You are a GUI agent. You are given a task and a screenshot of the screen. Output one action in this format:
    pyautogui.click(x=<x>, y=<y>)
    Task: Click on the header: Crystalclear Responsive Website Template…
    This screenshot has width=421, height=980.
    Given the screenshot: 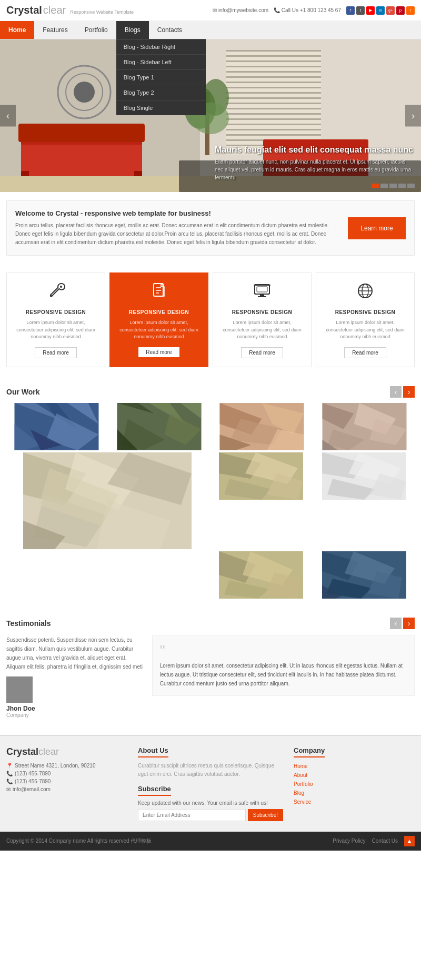 What is the action you would take?
    pyautogui.click(x=210, y=11)
    